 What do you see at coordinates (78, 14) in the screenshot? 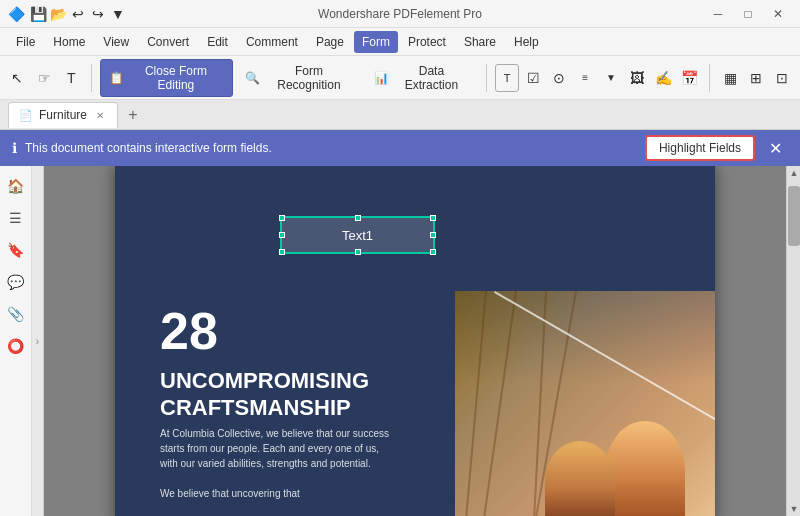
I see `undo-icon: ↩` at bounding box center [78, 14].